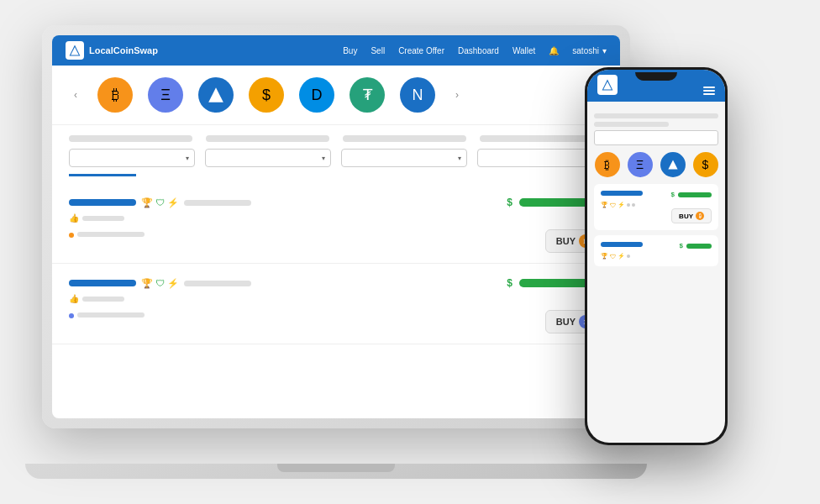  What do you see at coordinates (673, 195) in the screenshot?
I see `phone-dollar-1: $` at bounding box center [673, 195].